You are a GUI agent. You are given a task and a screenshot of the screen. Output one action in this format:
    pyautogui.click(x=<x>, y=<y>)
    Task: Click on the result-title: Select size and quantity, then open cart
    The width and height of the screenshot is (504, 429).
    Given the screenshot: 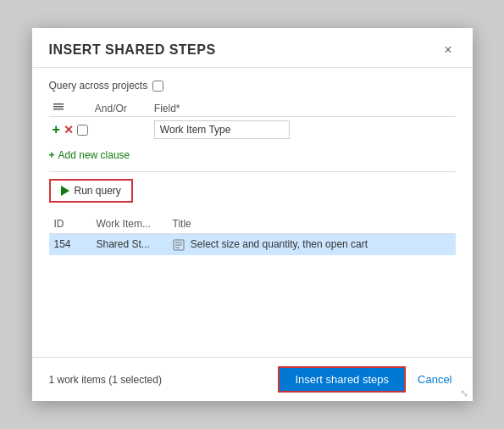 What is the action you would take?
    pyautogui.click(x=312, y=244)
    